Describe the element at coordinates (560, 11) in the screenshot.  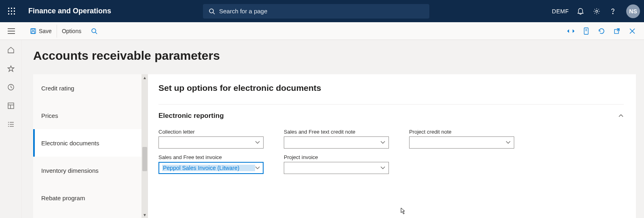
I see `company-code: DEMF` at that location.